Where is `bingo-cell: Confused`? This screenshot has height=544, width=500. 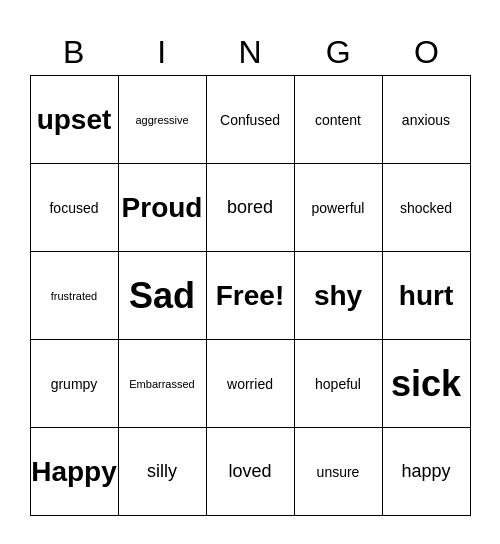 bingo-cell: Confused is located at coordinates (251, 120).